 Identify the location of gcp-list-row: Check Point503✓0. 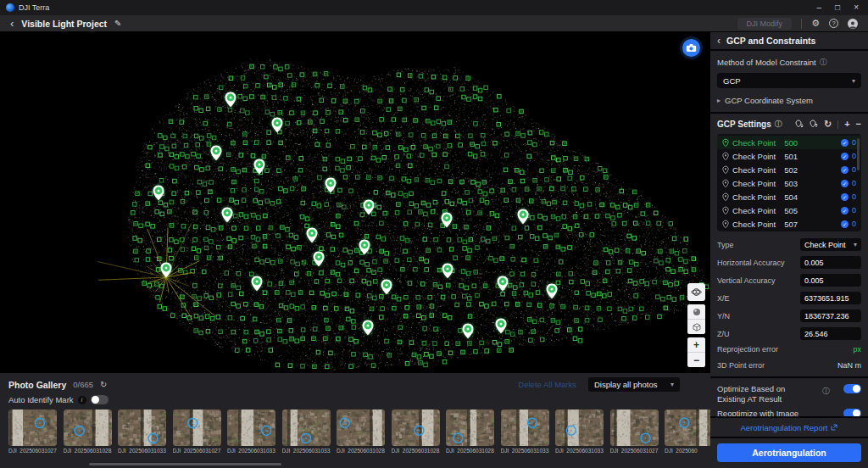
(789, 183).